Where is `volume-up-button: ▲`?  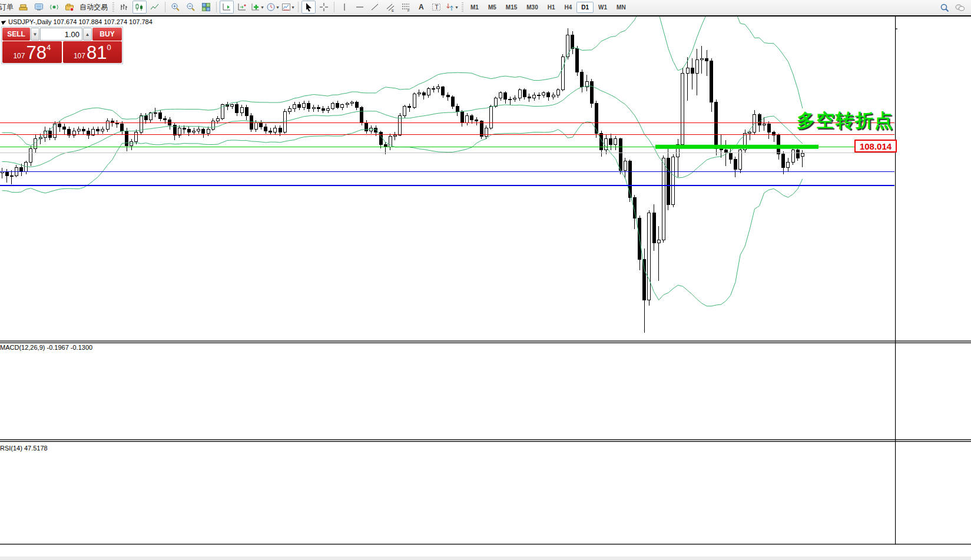
volume-up-button: ▲ is located at coordinates (87, 34).